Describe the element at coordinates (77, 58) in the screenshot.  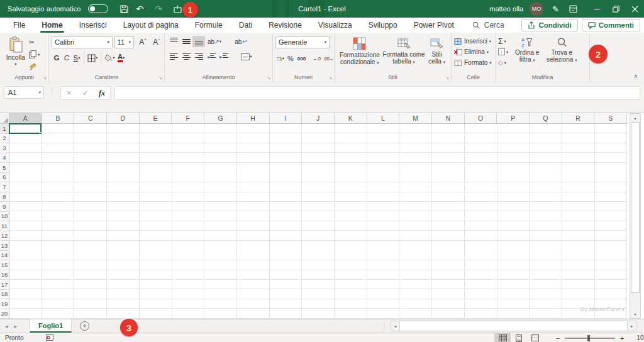
I see `underline-button: S▾` at that location.